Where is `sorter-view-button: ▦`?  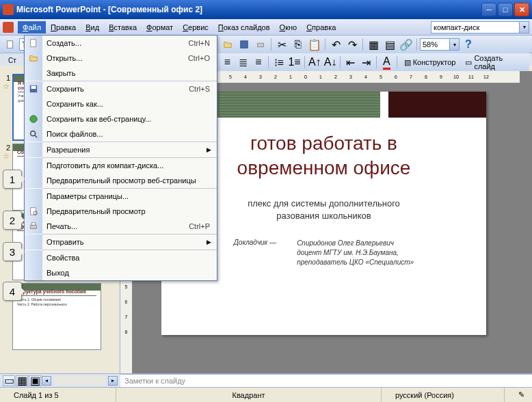 sorter-view-button: ▦ is located at coordinates (22, 381).